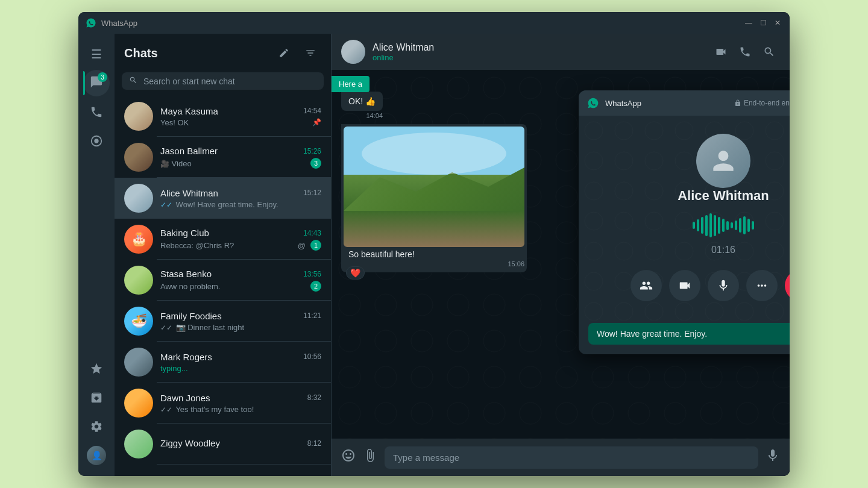 This screenshot has height=488, width=868. Describe the element at coordinates (96, 54) in the screenshot. I see `nav-menu: ☰` at that location.